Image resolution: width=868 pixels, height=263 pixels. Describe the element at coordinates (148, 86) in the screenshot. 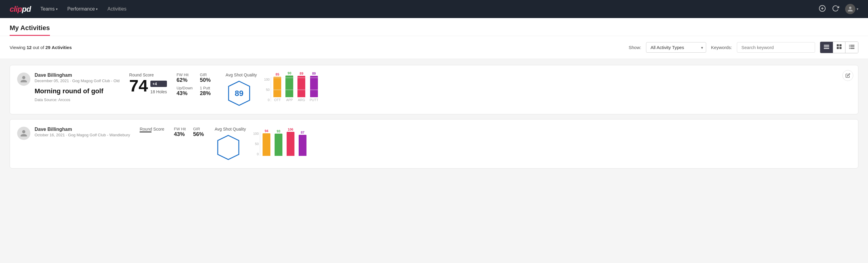

I see `score-display-1: 74 +4 18 Holes` at that location.